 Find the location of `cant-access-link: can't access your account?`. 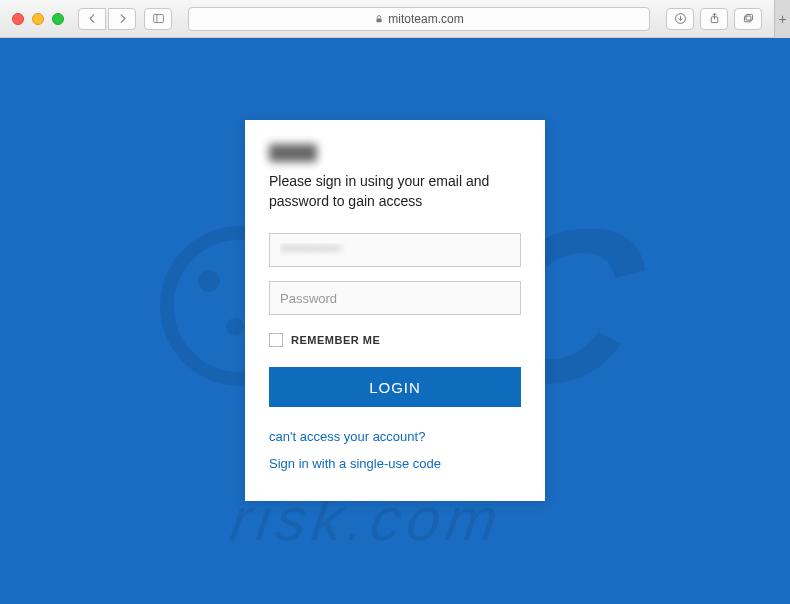

cant-access-link: can't access your account? is located at coordinates (395, 436).